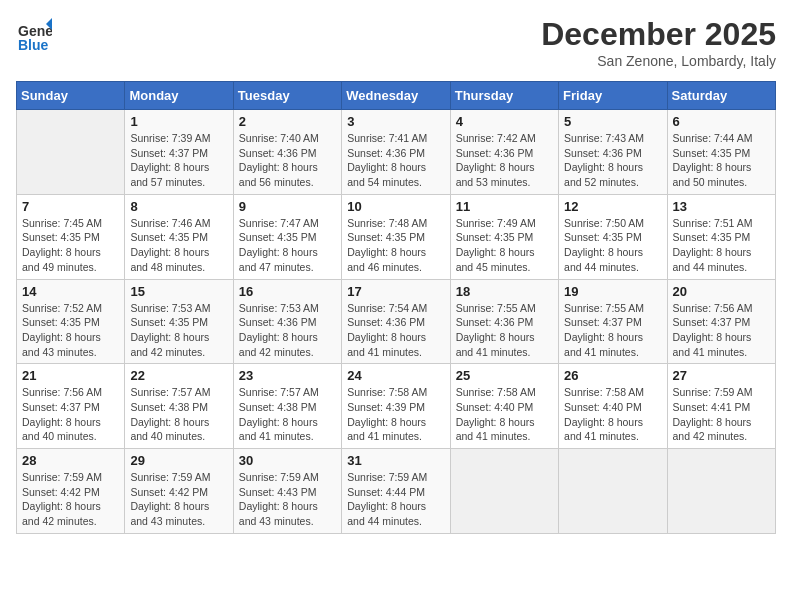 The height and width of the screenshot is (612, 792). What do you see at coordinates (287, 492) in the screenshot?
I see `day-cell: 30Sunrise: 7:59 AM Sunset: 4:43 PM Dayli…` at bounding box center [287, 492].